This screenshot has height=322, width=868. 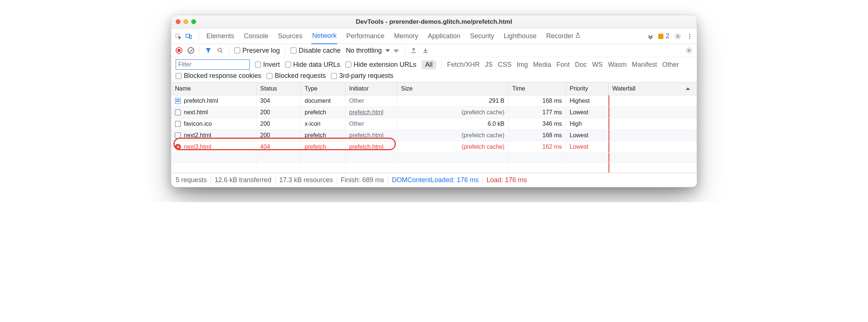 What do you see at coordinates (214, 89) in the screenshot?
I see `col-name: Name` at bounding box center [214, 89].